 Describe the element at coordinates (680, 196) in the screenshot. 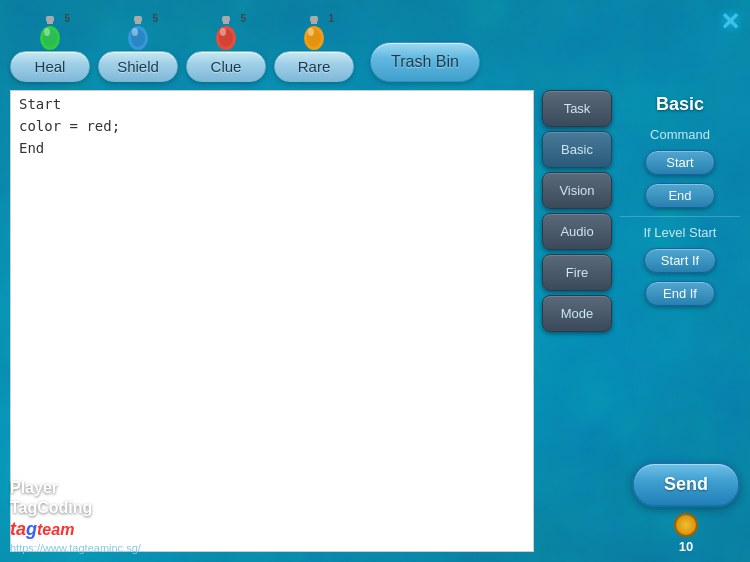

I see `end-command-button: End` at that location.